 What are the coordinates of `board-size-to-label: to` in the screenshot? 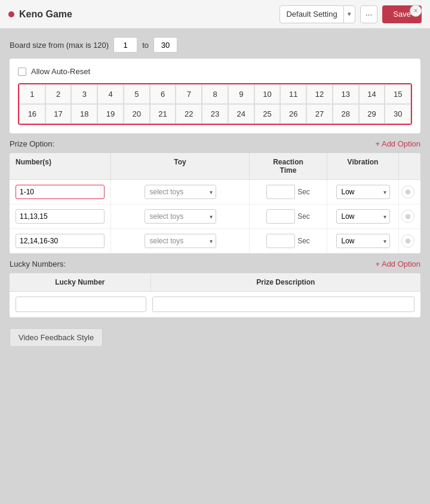 It's located at (146, 45).